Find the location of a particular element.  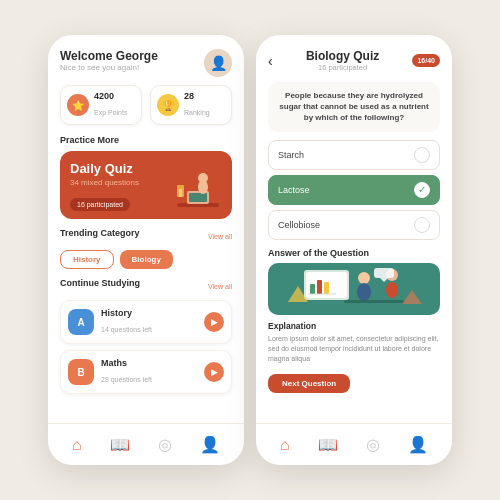

maths-questions-left: 28 questions left is located at coordinates (126, 380).